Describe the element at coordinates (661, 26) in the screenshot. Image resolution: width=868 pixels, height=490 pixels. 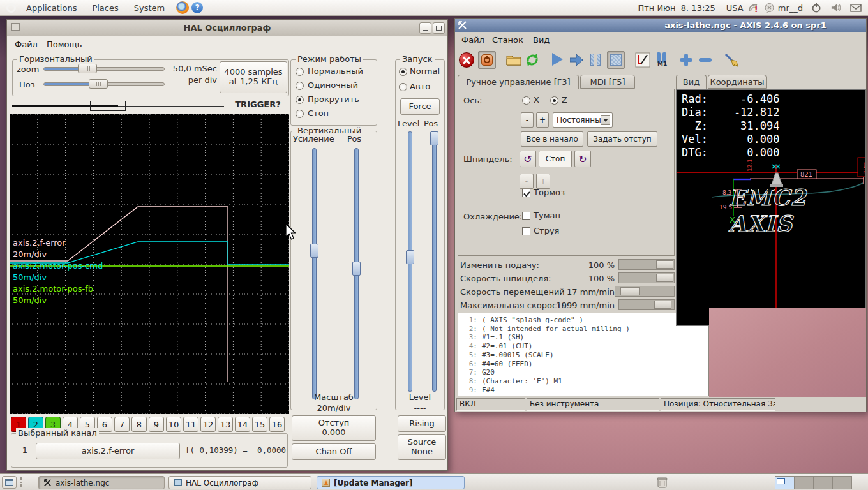
I see `axis-titlebar: axis-lathe.ngc - AXIS 2.4.6 on spr1` at that location.